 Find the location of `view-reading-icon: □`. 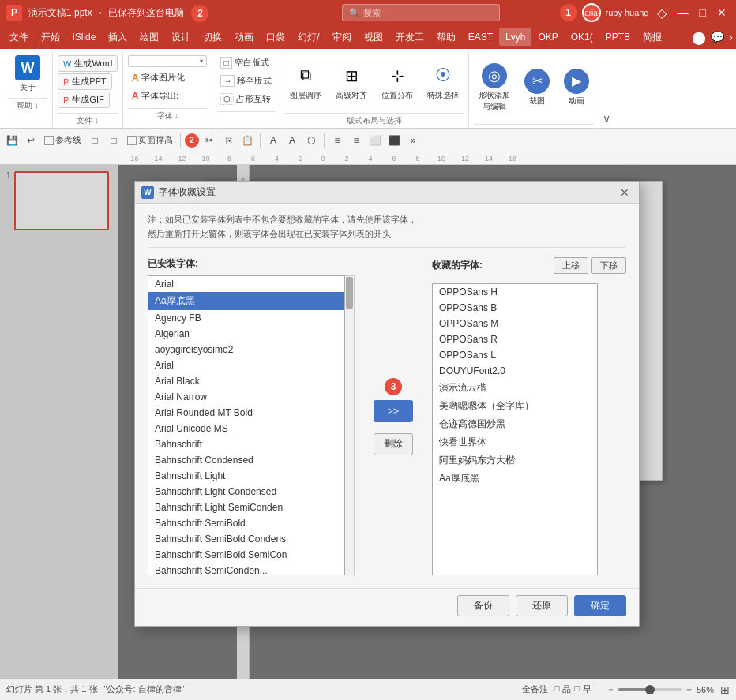

view-reading-icon: □ is located at coordinates (576, 690).